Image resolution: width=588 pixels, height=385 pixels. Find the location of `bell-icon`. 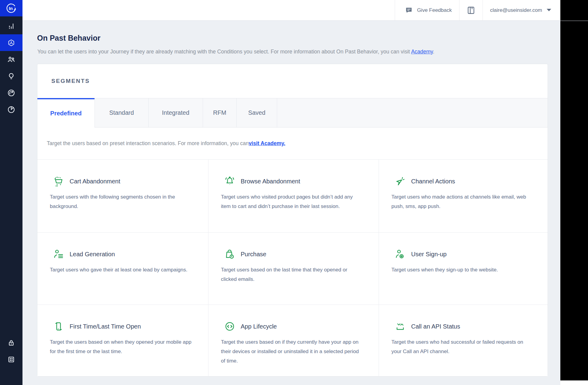

bell-icon is located at coordinates (230, 181).